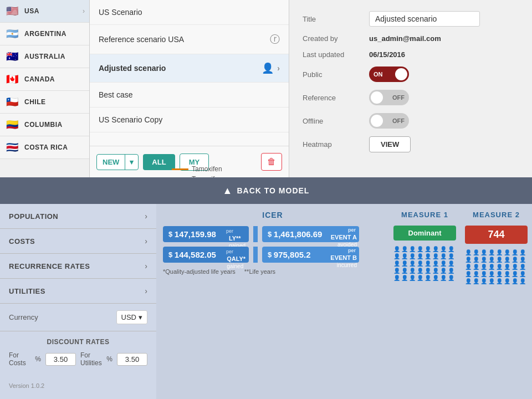 The image size is (532, 399). Describe the element at coordinates (44, 34) in the screenshot. I see `sidebar-item-argentina: 🇦🇷 ARGENTINA` at that location.